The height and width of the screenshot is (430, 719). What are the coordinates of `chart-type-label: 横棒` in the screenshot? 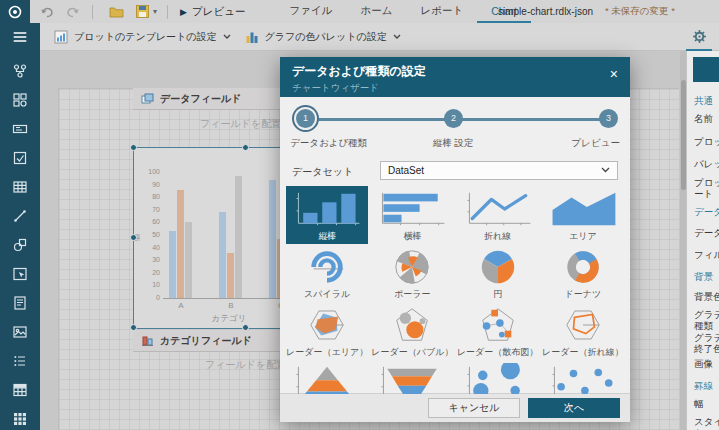 It's located at (412, 236).